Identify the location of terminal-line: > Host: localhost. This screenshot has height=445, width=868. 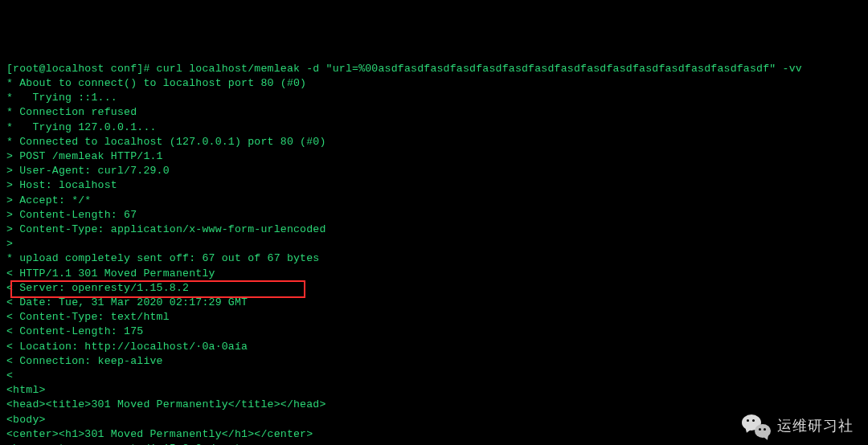
(434, 186).